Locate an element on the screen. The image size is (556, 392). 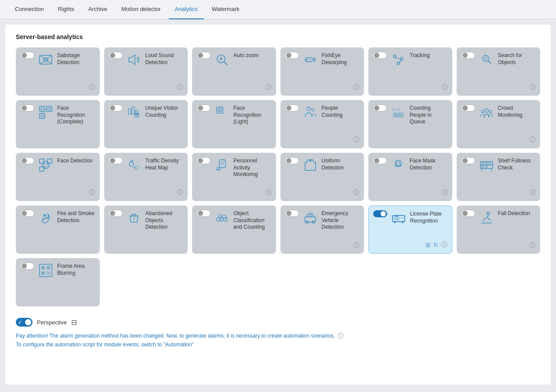
card-unique-visitor: ✕ Unique Visi is located at coordinates (146, 124).